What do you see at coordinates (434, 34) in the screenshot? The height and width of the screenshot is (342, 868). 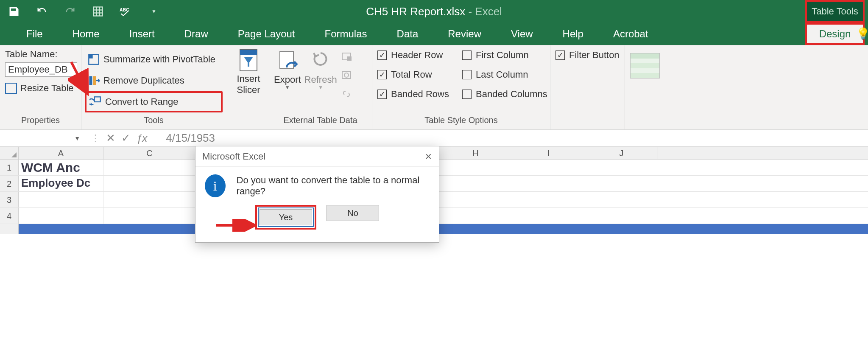 I see `ribbon-tabs: File Home Insert Draw Page Layout Formul…` at bounding box center [434, 34].